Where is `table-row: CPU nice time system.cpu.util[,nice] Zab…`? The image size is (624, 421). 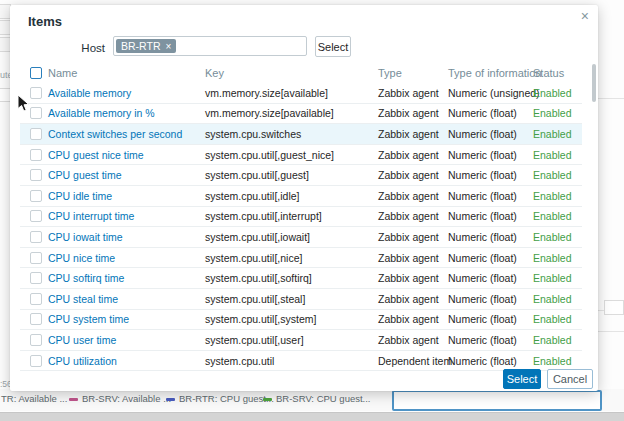
table-row: CPU nice time system.cpu.util[,nice] Zab… is located at coordinates (301, 258).